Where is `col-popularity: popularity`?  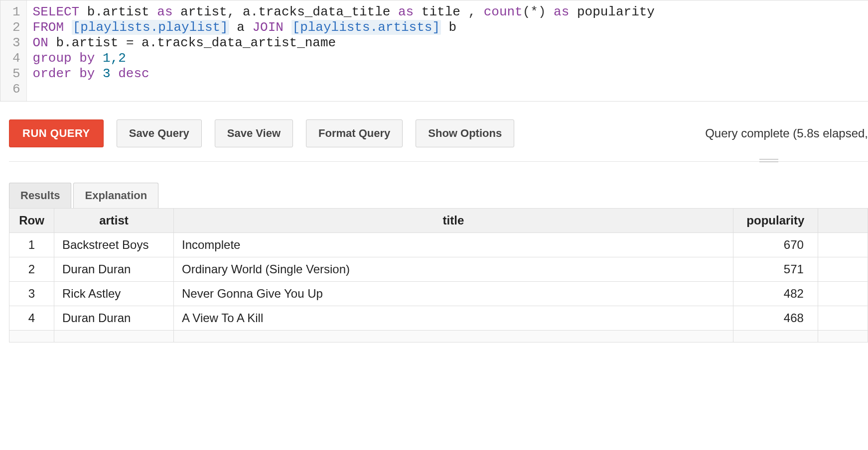
col-popularity: popularity is located at coordinates (775, 221).